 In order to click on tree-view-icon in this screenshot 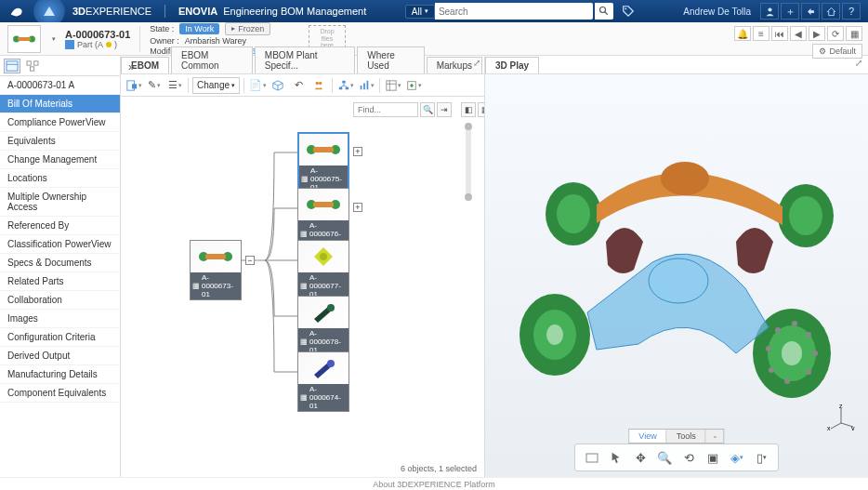, I will do `click(33, 66)`.